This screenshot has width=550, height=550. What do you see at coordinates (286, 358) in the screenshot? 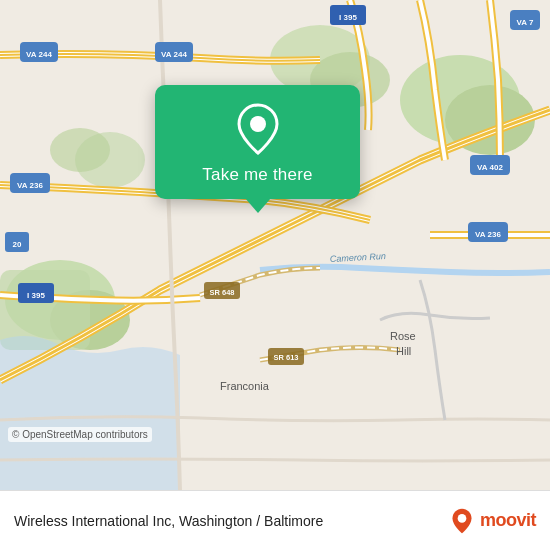
I see `svg-text: SR 613` at bounding box center [286, 358].